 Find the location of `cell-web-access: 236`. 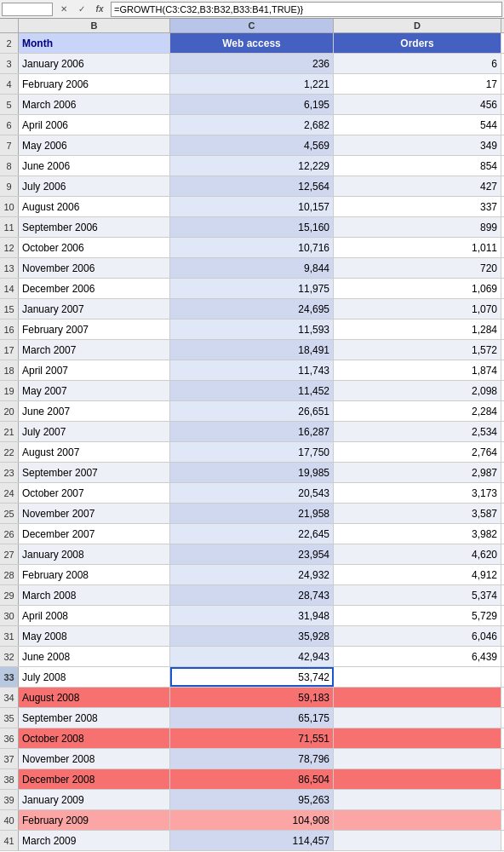

cell-web-access: 236 is located at coordinates (252, 63).